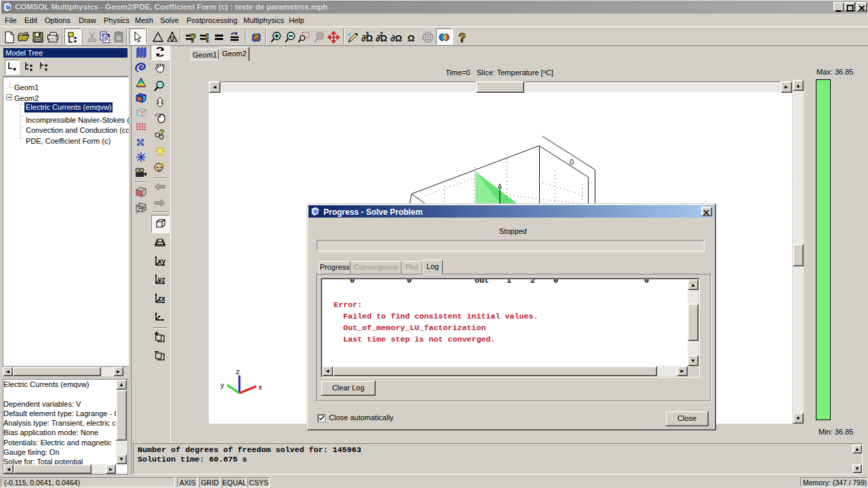 The image size is (868, 488). What do you see at coordinates (381, 34) in the screenshot?
I see `svg-text: 2` at bounding box center [381, 34].